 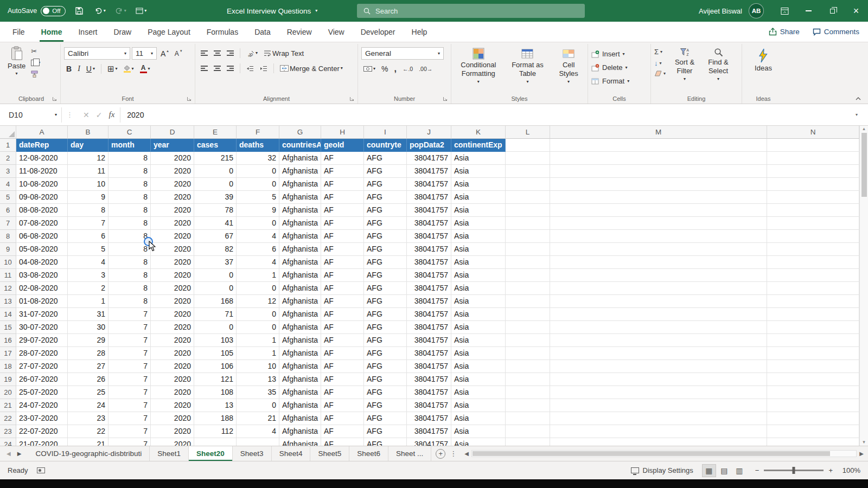 What do you see at coordinates (659, 223) in the screenshot?
I see `cell-M7` at bounding box center [659, 223].